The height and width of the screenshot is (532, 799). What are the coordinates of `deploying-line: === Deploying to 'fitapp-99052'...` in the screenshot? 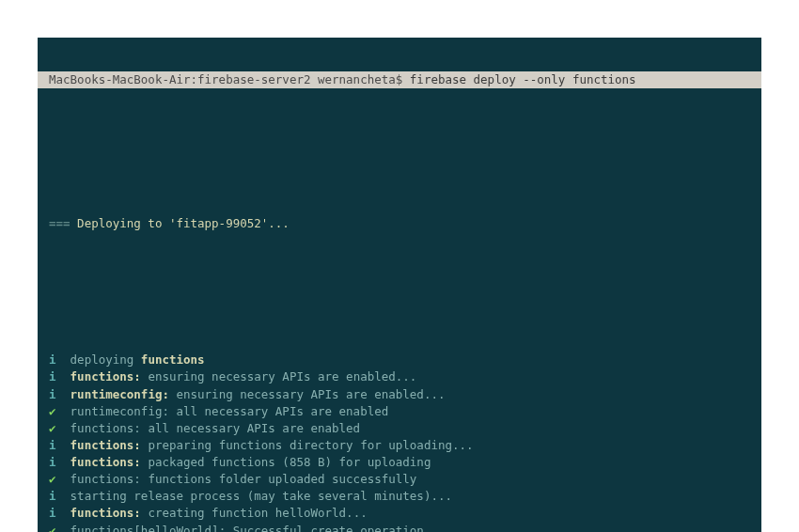 It's located at (400, 224).